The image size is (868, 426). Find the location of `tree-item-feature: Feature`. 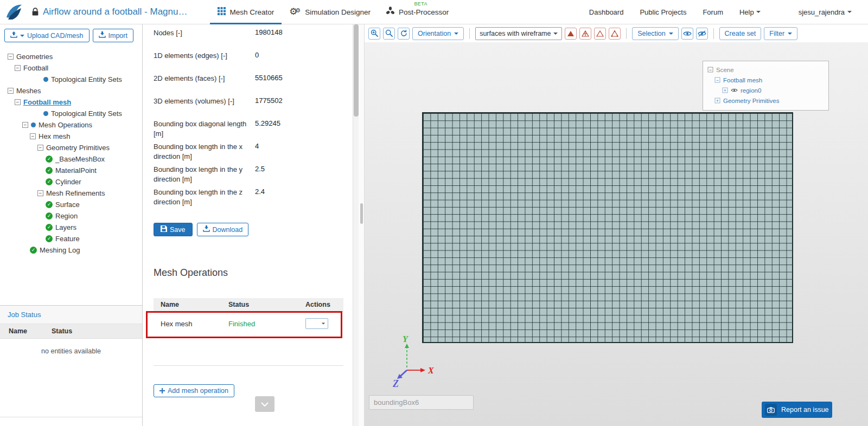

tree-item-feature: Feature is located at coordinates (71, 238).